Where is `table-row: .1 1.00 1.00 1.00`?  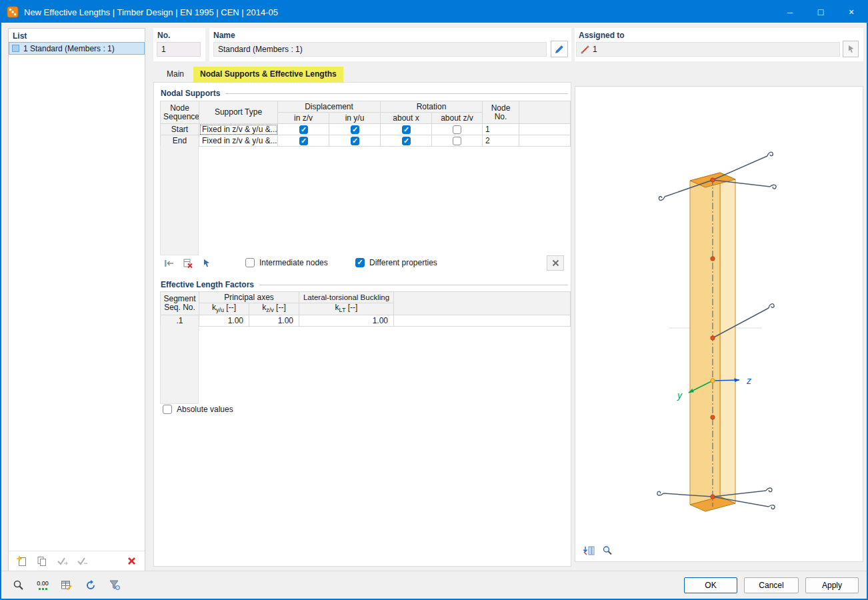
table-row: .1 1.00 1.00 1.00 is located at coordinates (365, 321).